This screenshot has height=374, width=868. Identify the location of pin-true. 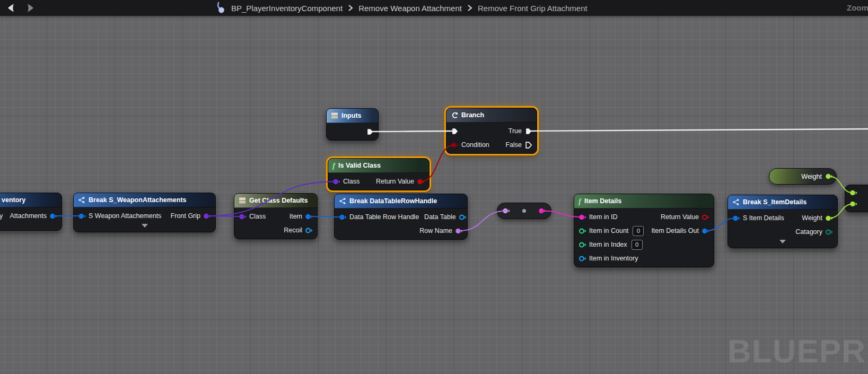
(528, 132).